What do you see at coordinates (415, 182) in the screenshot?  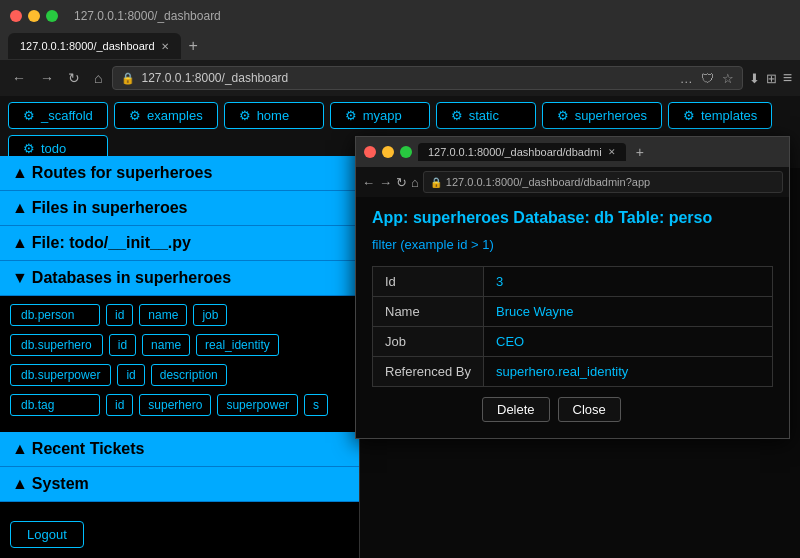 I see `popup-home-button: ⌂` at bounding box center [415, 182].